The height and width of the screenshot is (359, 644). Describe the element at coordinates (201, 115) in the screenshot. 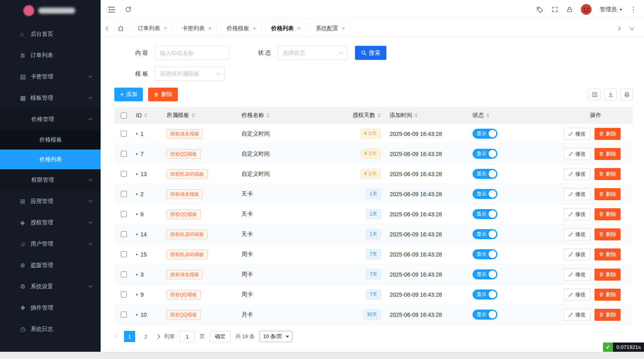

I see `col-header-template: 所属模板` at that location.